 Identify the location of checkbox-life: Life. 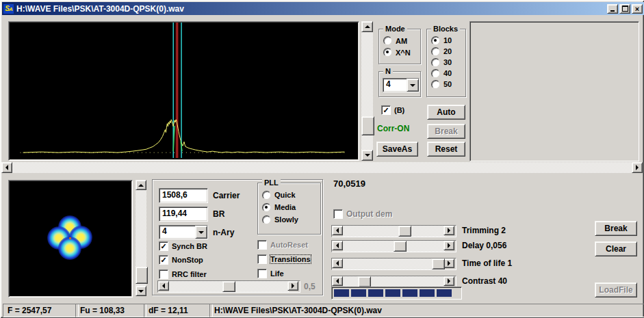
(271, 274).